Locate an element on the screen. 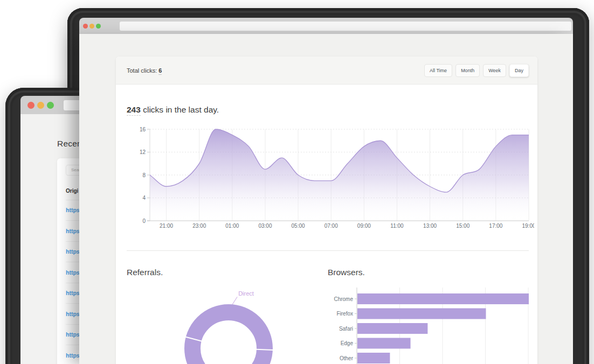 The height and width of the screenshot is (364, 594). x-axis-tick-label: 23:00 is located at coordinates (199, 226).